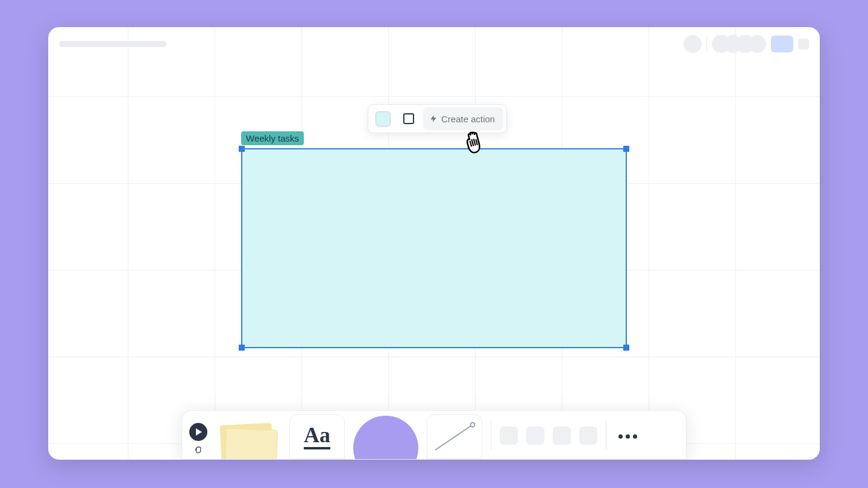 The height and width of the screenshot is (488, 868). Describe the element at coordinates (383, 119) in the screenshot. I see `fill-color-swatch` at that location.